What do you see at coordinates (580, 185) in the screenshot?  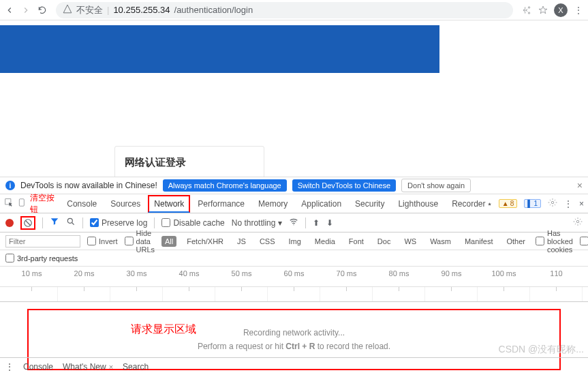 I see `infobar-close-icon: ×` at bounding box center [580, 185].